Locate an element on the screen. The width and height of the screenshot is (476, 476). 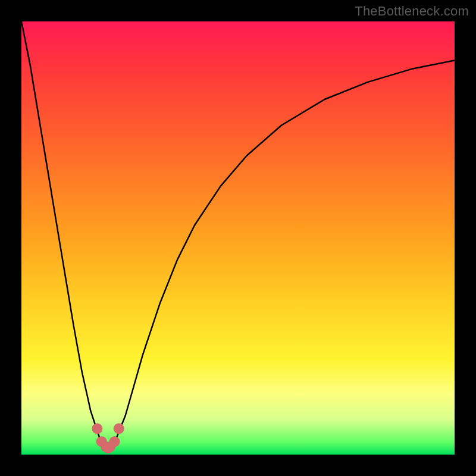
watermark-text: TheBottleneck.com is located at coordinates (412, 11).